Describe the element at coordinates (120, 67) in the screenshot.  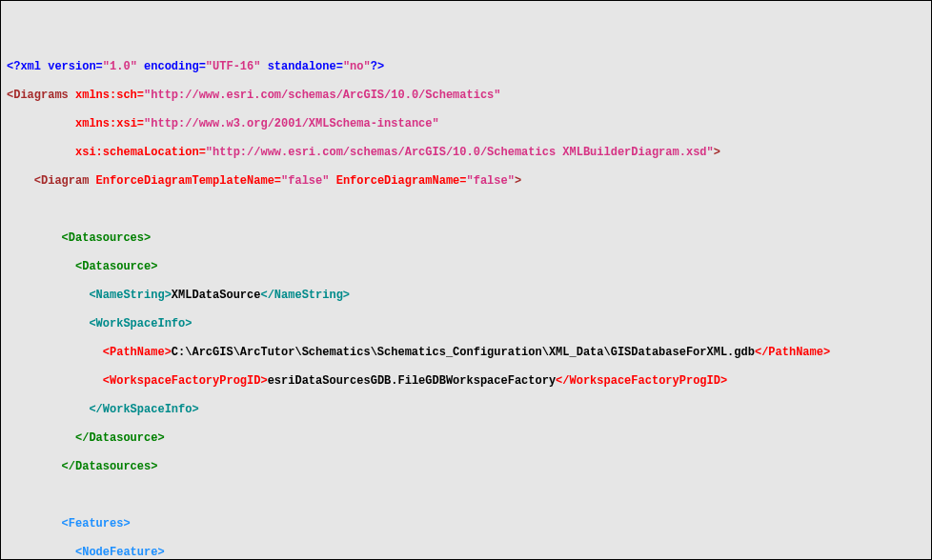
I see `xml-version: "1.0"` at that location.